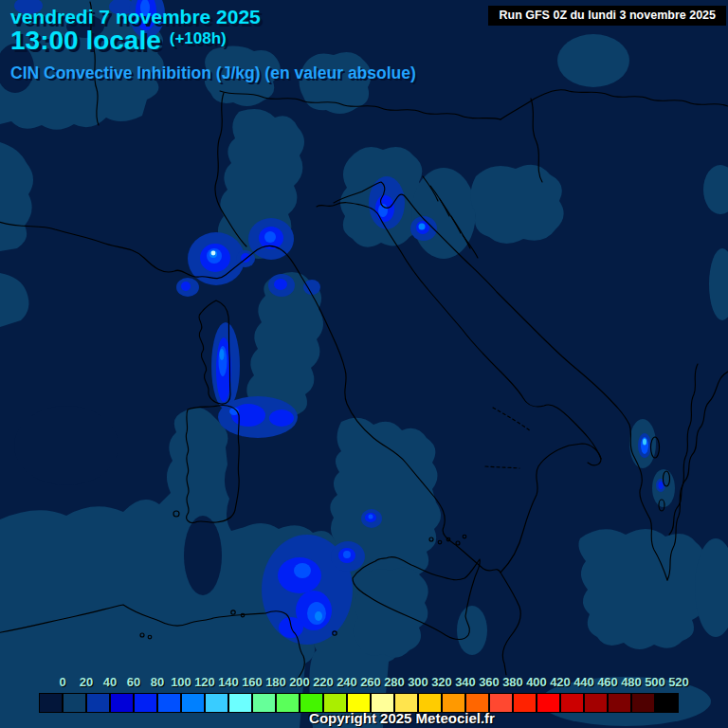 The width and height of the screenshot is (728, 728). Describe the element at coordinates (213, 74) in the screenshot. I see `parameter-title: CIN Convective Inhibition (J/kg) (en val…` at that location.